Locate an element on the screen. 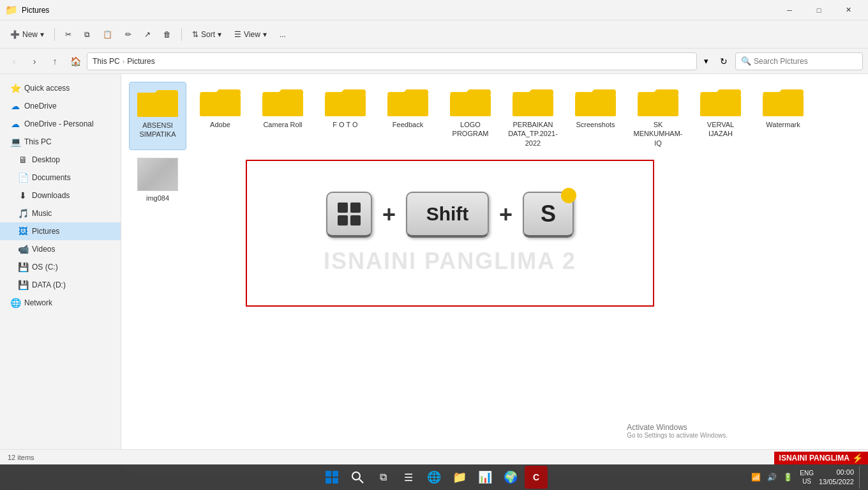 This screenshot has width=868, height=490. folder-item-cameraroll: Camera Roll is located at coordinates (283, 116).